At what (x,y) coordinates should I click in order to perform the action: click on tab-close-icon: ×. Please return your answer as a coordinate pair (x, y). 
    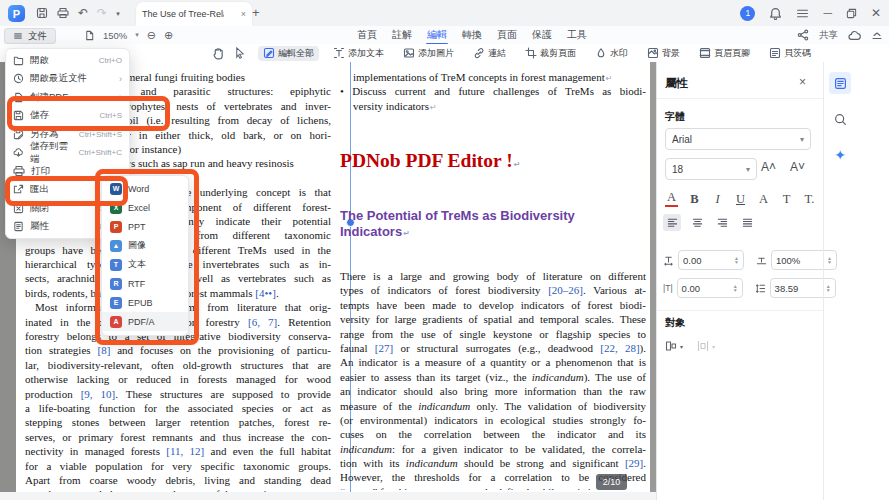
    Looking at the image, I should click on (244, 14).